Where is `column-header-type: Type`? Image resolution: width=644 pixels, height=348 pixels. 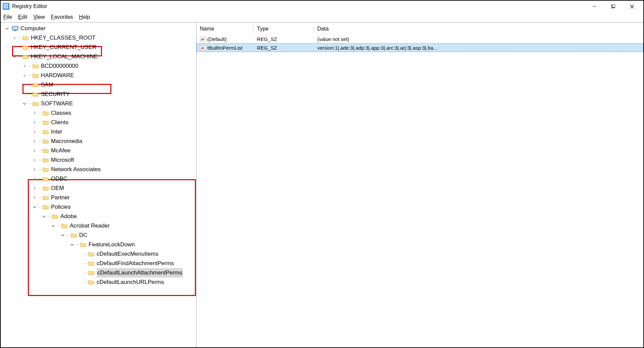 column-header-type: Type is located at coordinates (284, 30).